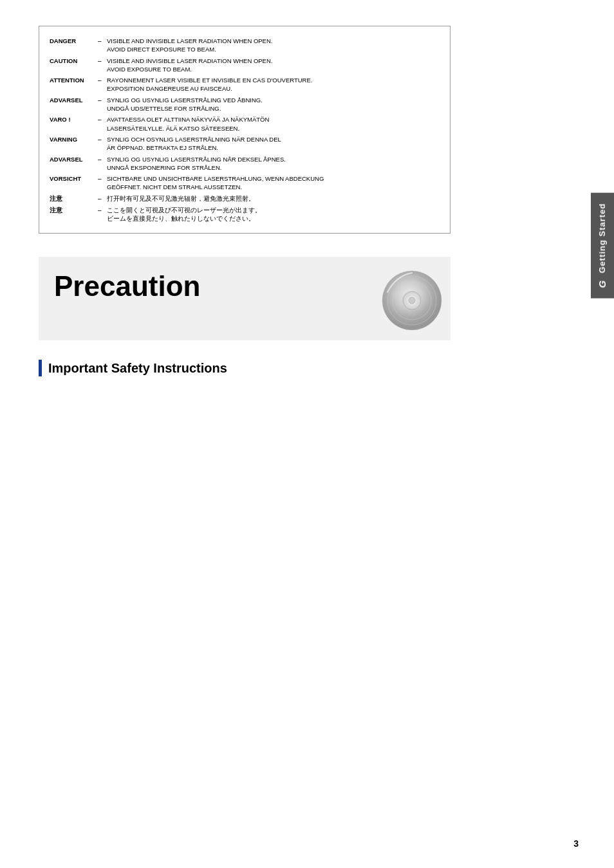  Describe the element at coordinates (602, 246) in the screenshot. I see `side-tab: G Getting Started` at that location.